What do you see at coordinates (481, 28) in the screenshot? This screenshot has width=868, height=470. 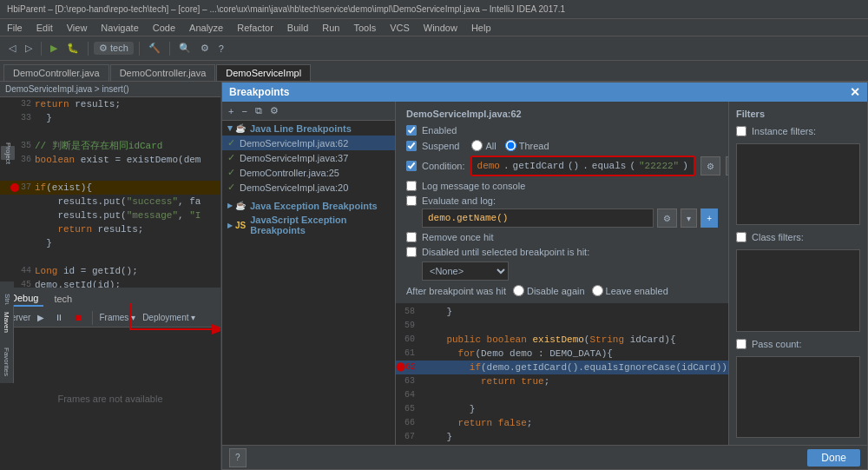 I see `menu-help: Help` at bounding box center [481, 28].